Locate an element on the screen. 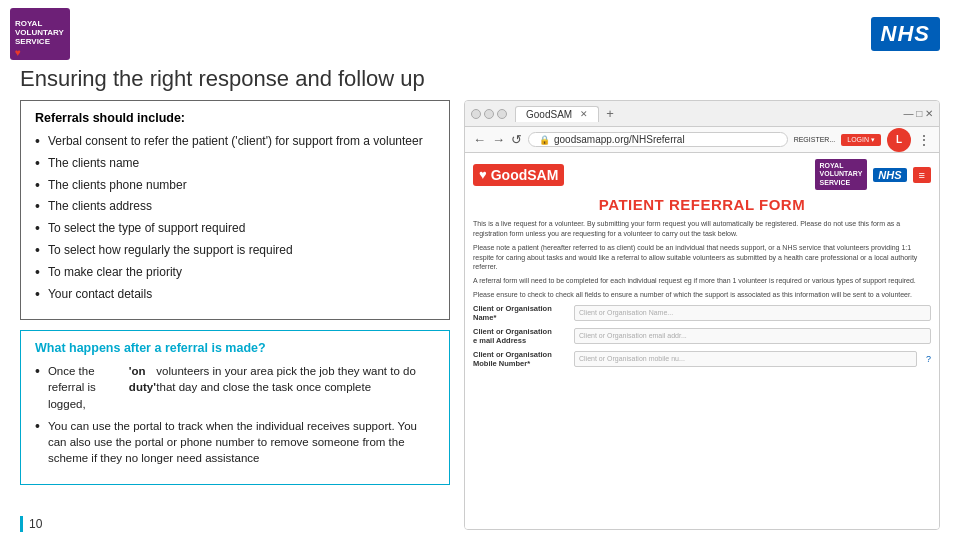  tab-add-icon: + is located at coordinates (610, 114).